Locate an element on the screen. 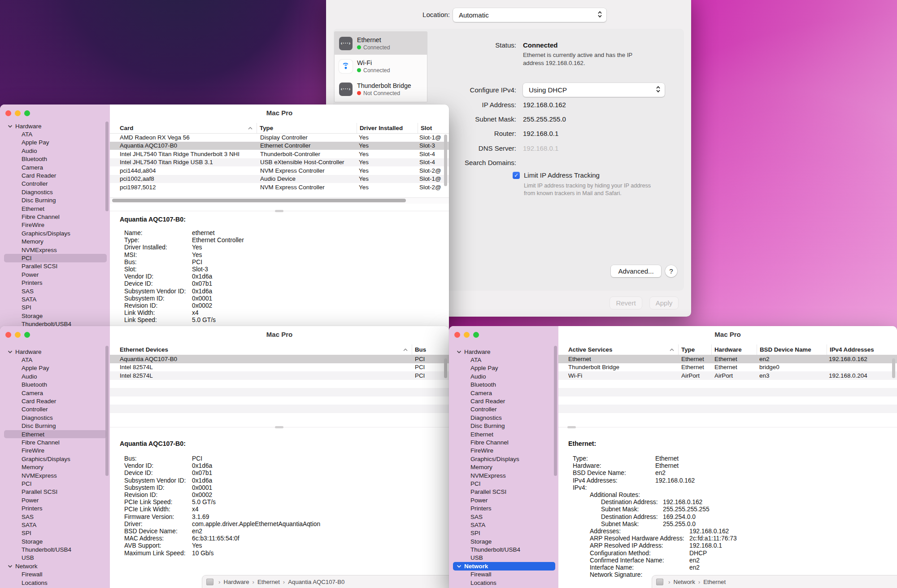  help-button: ? is located at coordinates (671, 271).